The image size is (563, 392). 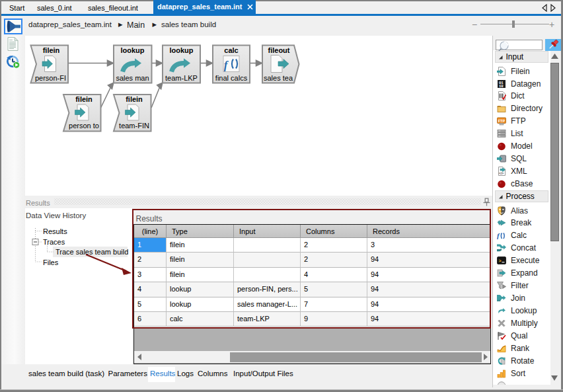 What do you see at coordinates (279, 78) in the screenshot?
I see `svg-text: sales tea` at bounding box center [279, 78].